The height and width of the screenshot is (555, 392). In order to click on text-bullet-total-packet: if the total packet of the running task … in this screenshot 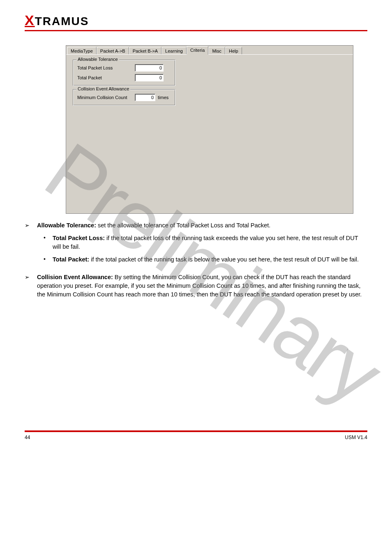, I will do `click(224, 259)`.